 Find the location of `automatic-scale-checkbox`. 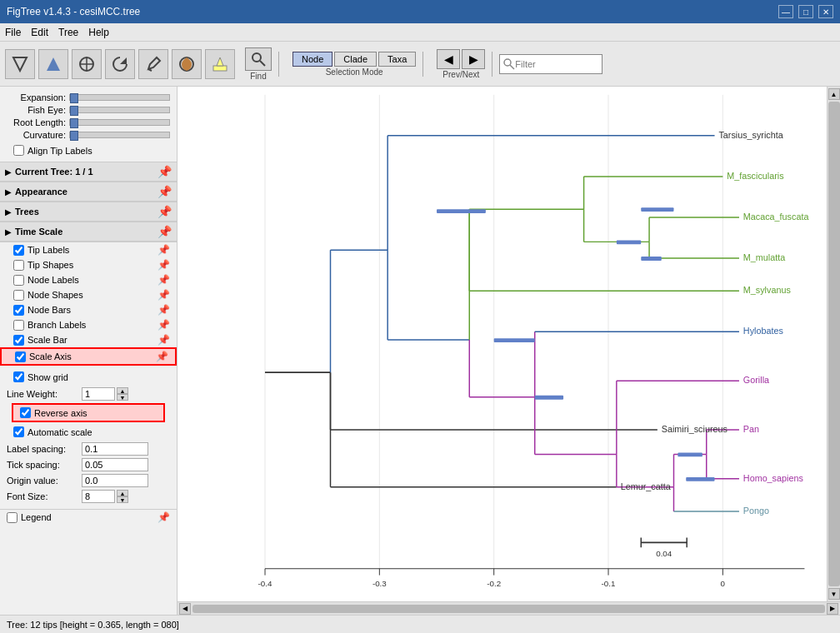

automatic-scale-checkbox is located at coordinates (18, 431).